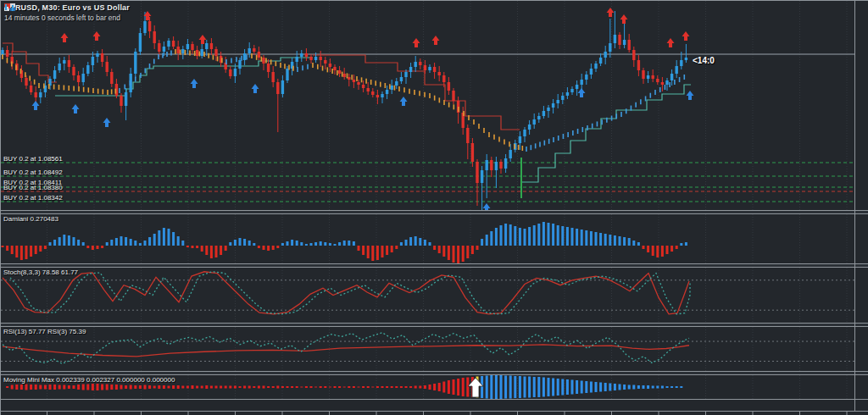  I want to click on window-bottom-edge, so click(434, 412).